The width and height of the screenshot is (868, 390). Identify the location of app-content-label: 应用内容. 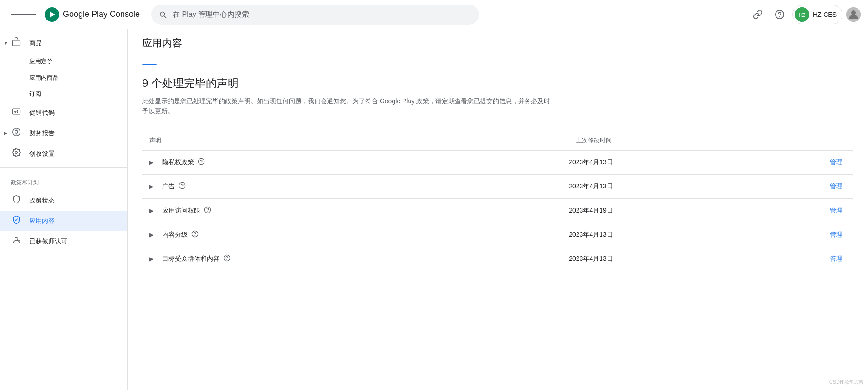
(42, 221).